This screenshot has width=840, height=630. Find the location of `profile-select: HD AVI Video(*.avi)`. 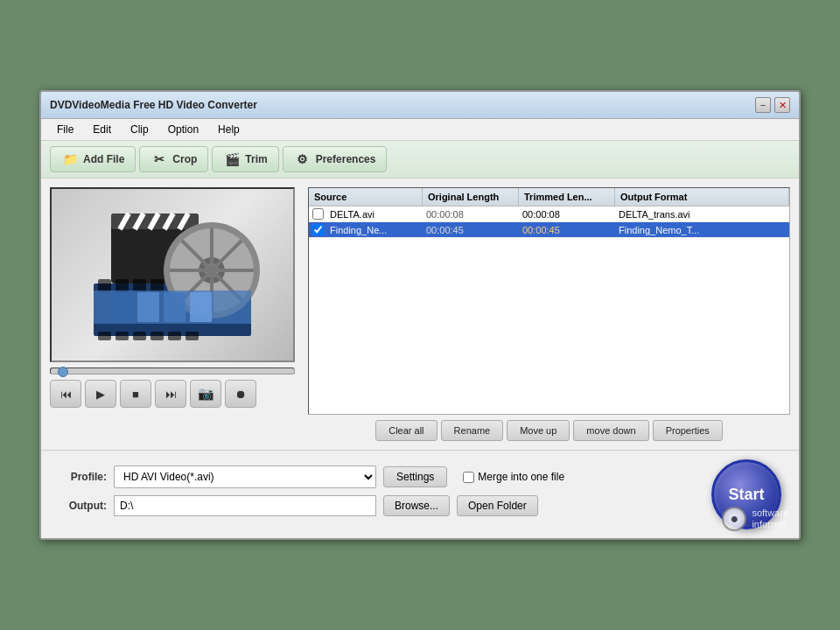

profile-select: HD AVI Video(*.avi) is located at coordinates (245, 477).